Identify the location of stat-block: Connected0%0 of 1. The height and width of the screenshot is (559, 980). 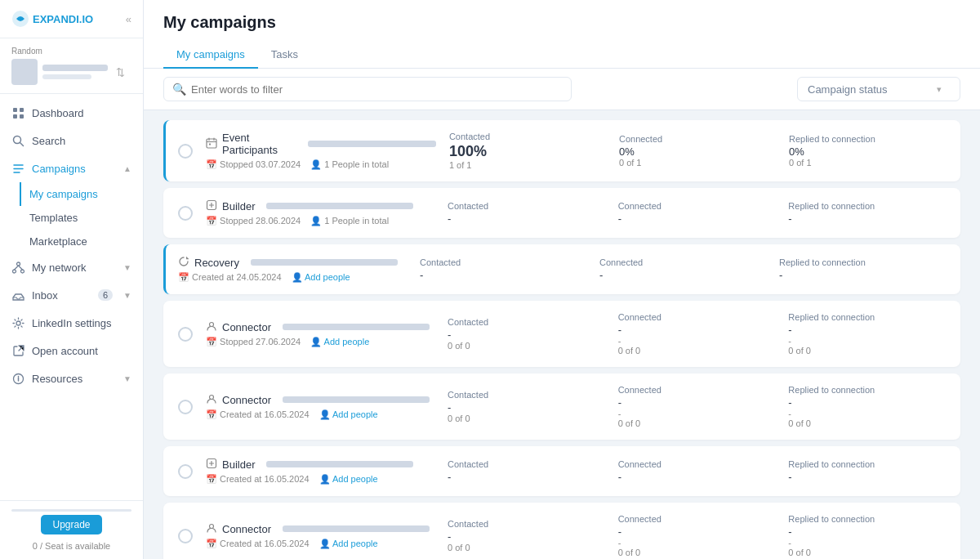
(697, 150).